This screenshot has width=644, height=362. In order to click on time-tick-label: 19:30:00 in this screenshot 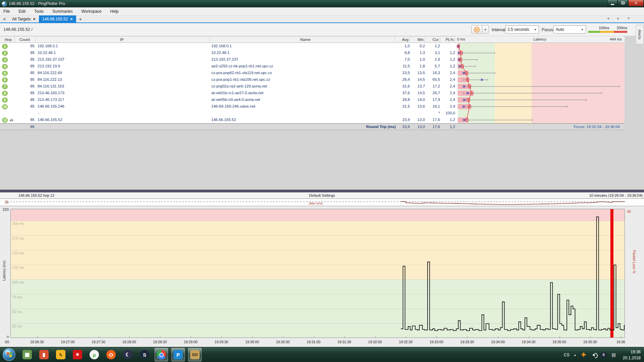, I will do `click(252, 342)`.